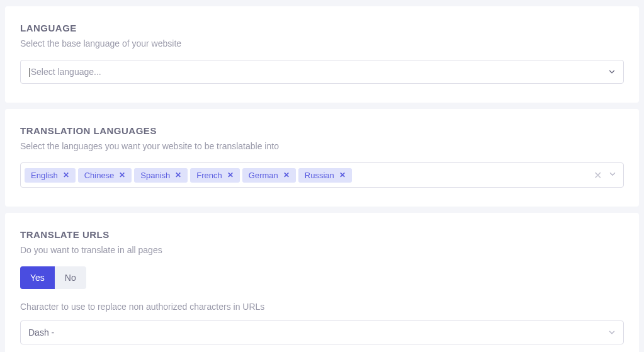 The height and width of the screenshot is (352, 644). I want to click on translate-urls-toggle: Yes No, so click(53, 278).